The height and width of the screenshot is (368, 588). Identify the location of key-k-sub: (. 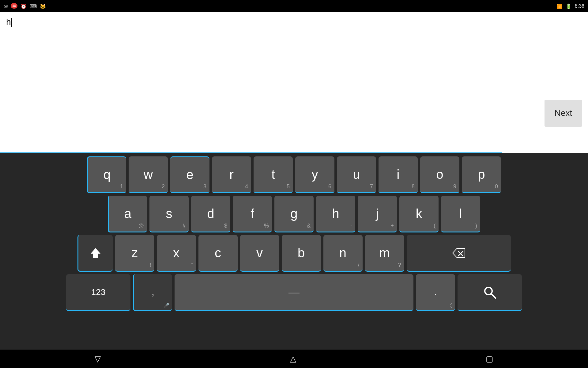
(435, 226).